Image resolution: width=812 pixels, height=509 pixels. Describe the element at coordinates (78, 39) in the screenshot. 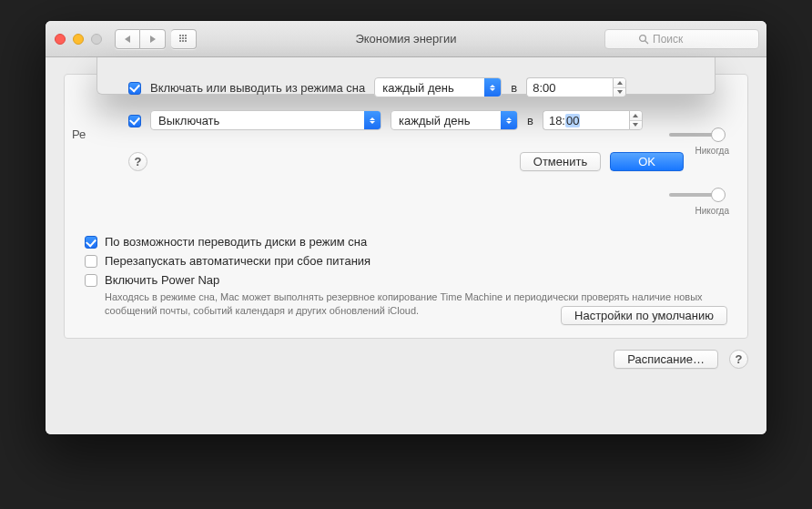

I see `traffic-lights` at that location.